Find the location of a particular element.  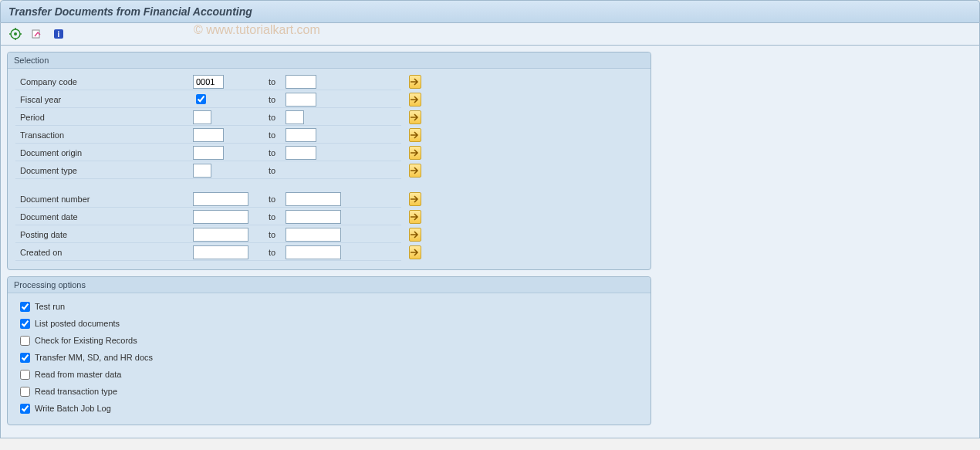

field-label: Posting date is located at coordinates (104, 235).